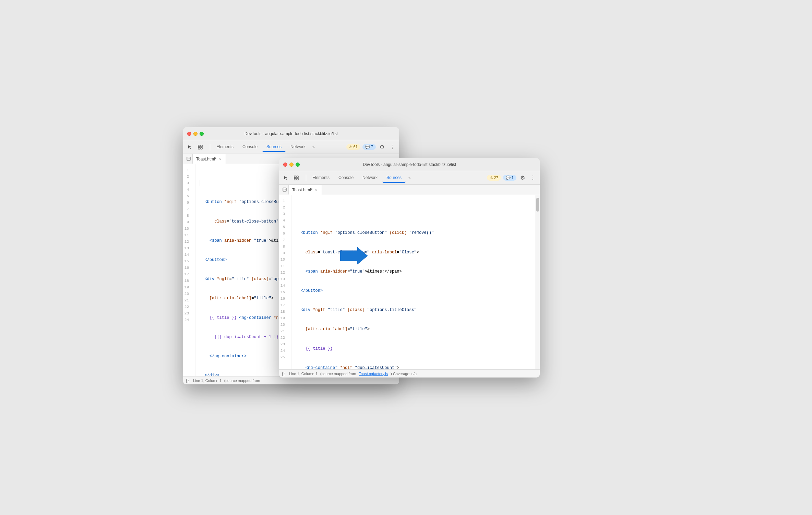  Describe the element at coordinates (195, 134) in the screenshot. I see `traffic-lights-back` at that location.